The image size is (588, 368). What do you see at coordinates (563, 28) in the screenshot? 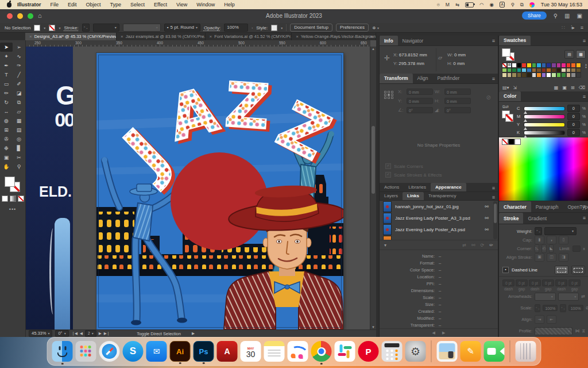
I see `arrange-icon: ∷` at bounding box center [563, 28].